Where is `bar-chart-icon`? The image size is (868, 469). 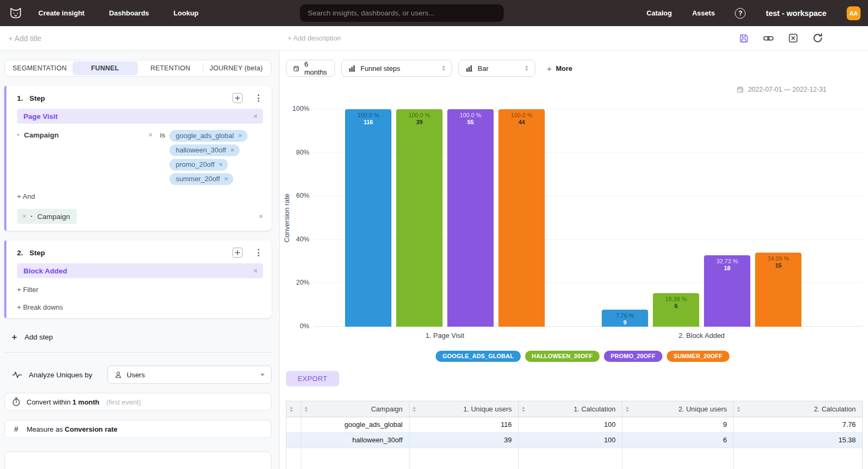
bar-chart-icon is located at coordinates (352, 68).